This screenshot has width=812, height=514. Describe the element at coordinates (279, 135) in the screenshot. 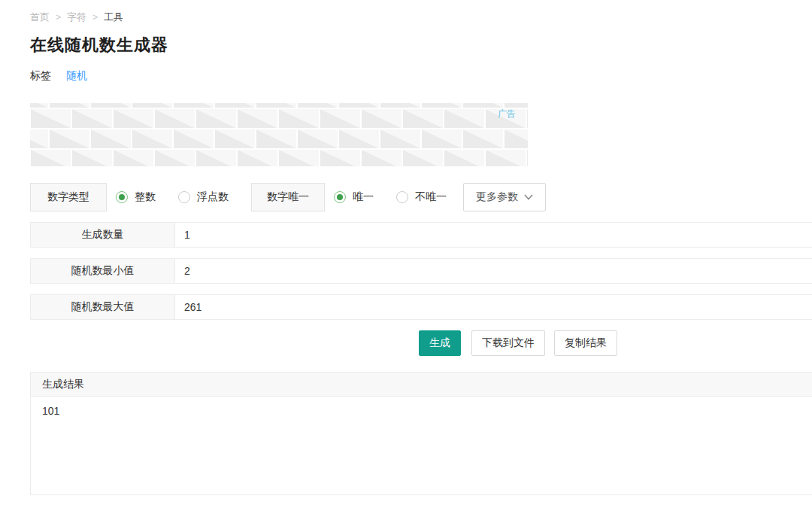

I see `ad-banner: 广告` at that location.